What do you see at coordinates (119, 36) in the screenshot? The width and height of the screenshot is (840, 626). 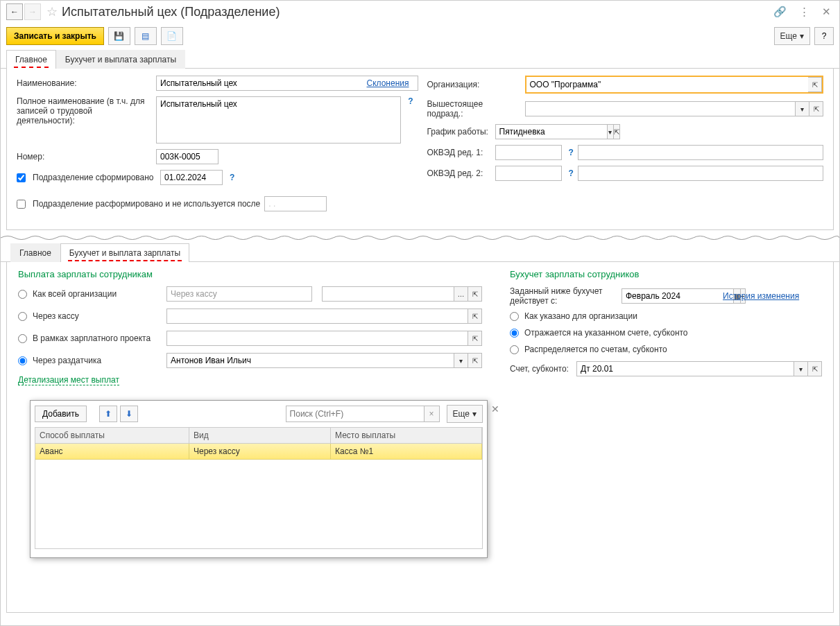 I see `save-icon-button: 💾` at bounding box center [119, 36].